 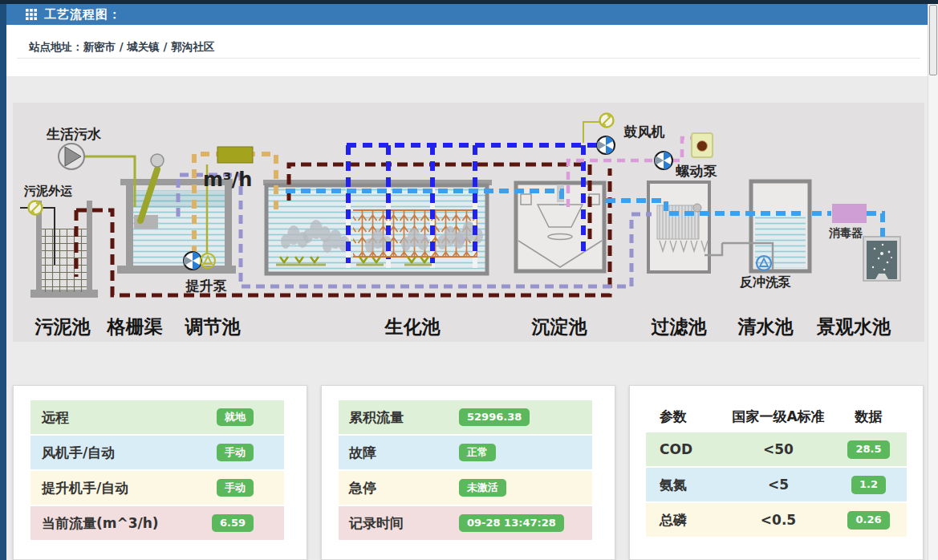 What do you see at coordinates (157, 488) in the screenshot?
I see `table-row: 提升机手/自动 手动` at bounding box center [157, 488].